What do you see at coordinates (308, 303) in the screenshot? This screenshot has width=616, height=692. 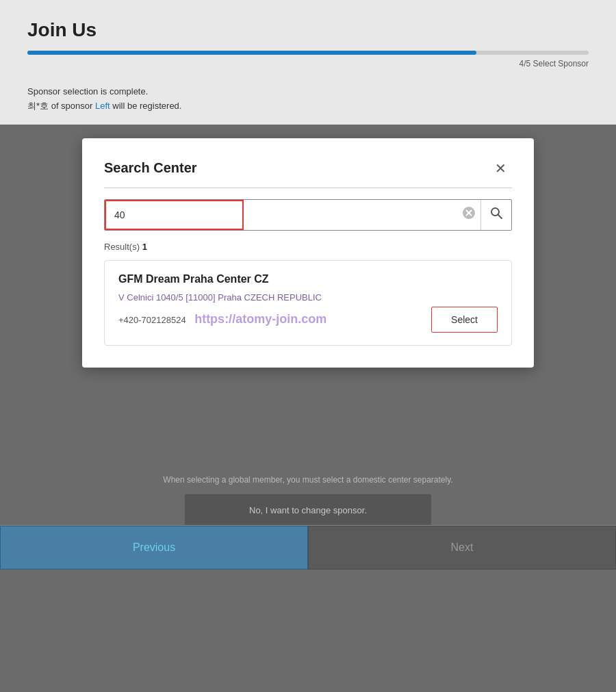 I see `result-card: GFM Dream Praha Center CZ V Celnici 1040…` at bounding box center [308, 303].